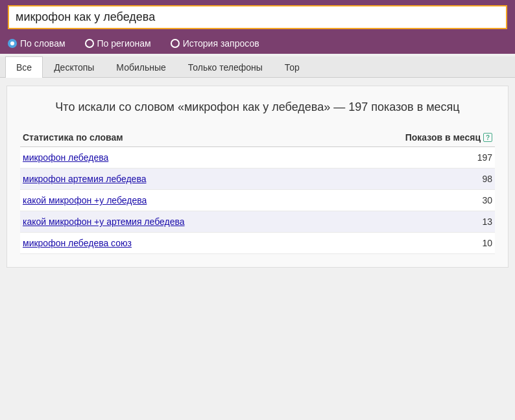 This screenshot has height=420, width=515. I want to click on table-row: микрофон лебедева союз10, so click(258, 244).